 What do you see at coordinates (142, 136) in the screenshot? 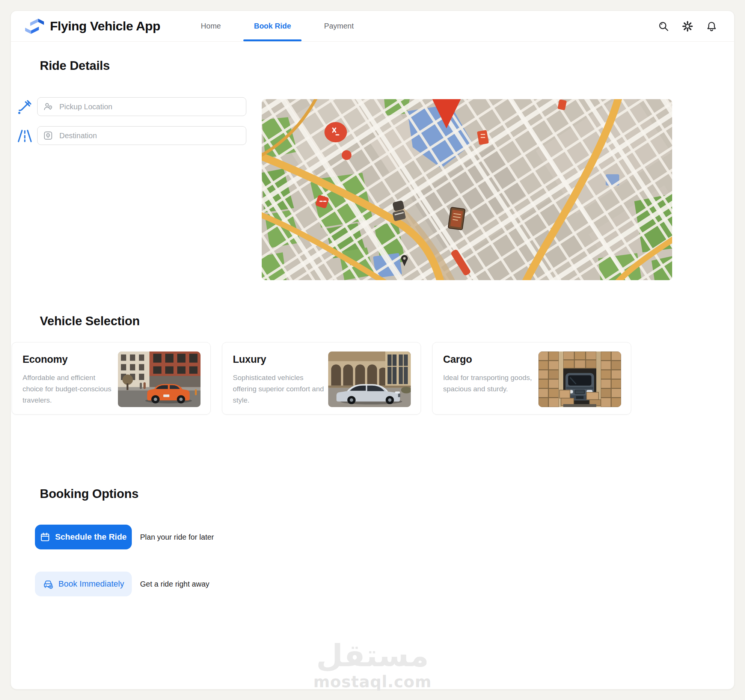
I see `destination-field-wrap` at bounding box center [142, 136].